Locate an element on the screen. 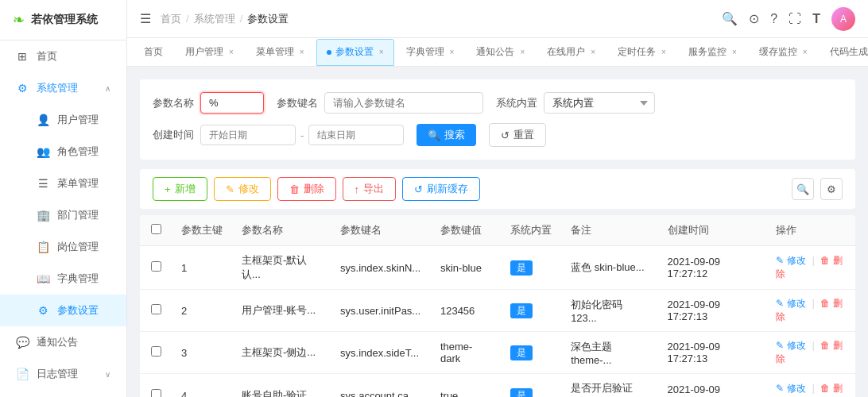 This screenshot has width=868, height=397. sidebar: ❧ 若依管理系统 ⊞ 首页 ⚙ 系统管理 ∧ 👤 用户管理 👥 角色管理 ☰ 菜… is located at coordinates (64, 198).